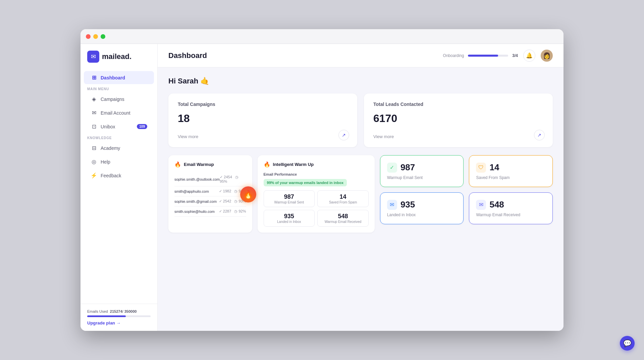 The image size is (644, 360). I want to click on sidebar-item-label: Help, so click(105, 162).